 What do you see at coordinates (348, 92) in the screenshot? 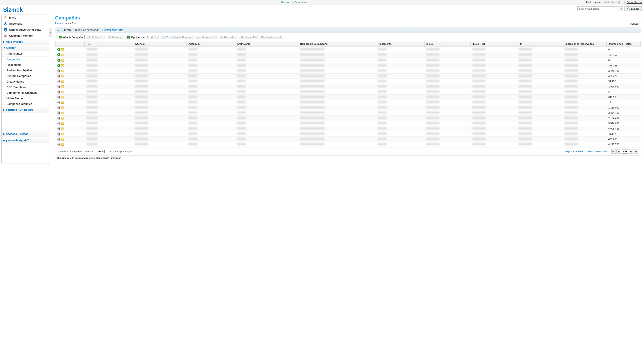
I see `table-row: ❚❚5` at bounding box center [348, 92].